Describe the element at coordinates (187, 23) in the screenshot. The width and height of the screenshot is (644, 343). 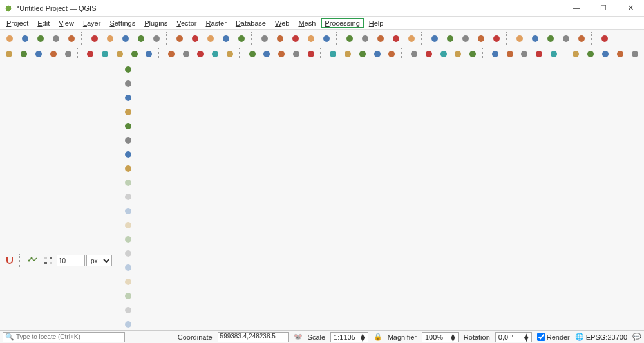
I see `menu-vector: Vector` at that location.